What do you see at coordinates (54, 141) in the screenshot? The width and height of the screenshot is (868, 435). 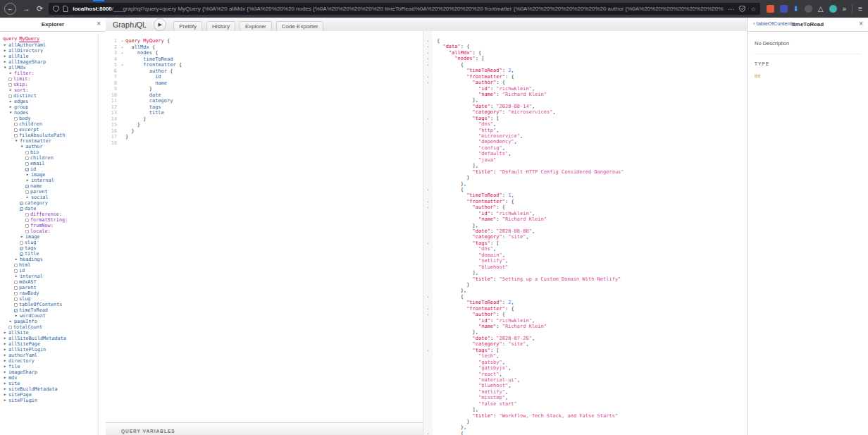 I see `explorer-item-frontmatter: ▼frontmatter` at bounding box center [54, 141].